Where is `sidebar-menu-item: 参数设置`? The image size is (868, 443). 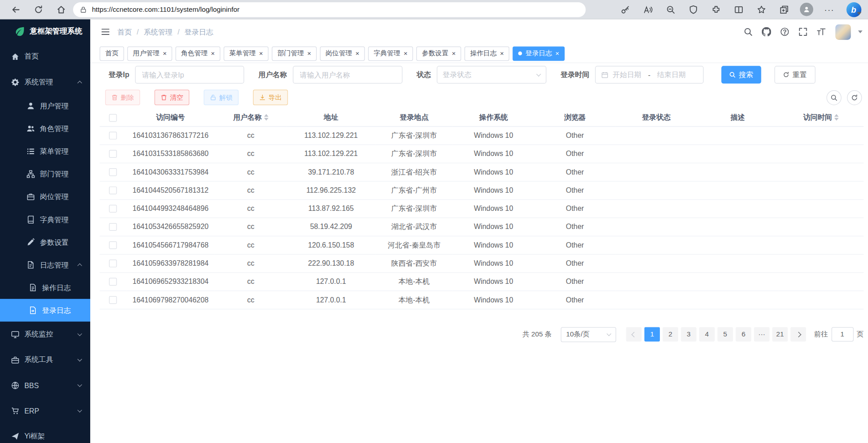 sidebar-menu-item: 参数设置 is located at coordinates (45, 242).